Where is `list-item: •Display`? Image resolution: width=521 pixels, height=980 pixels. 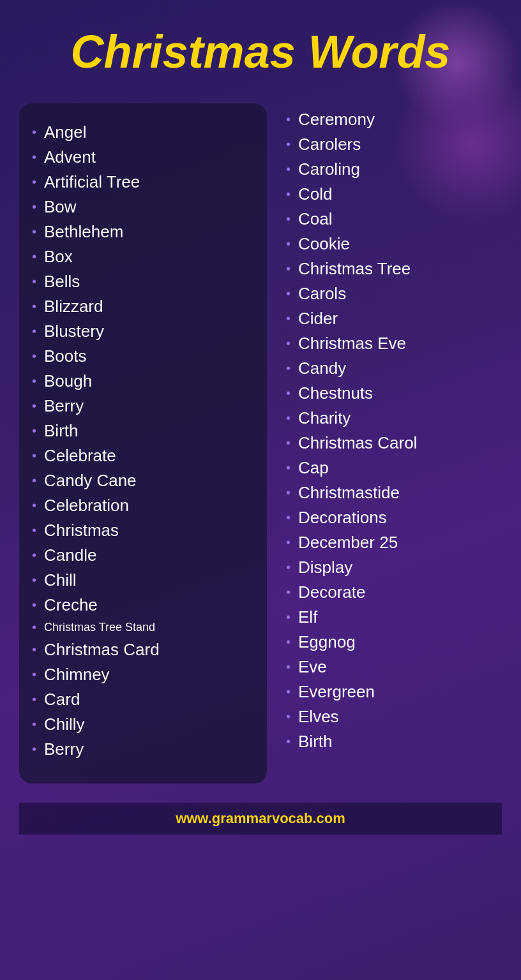
list-item: •Display is located at coordinates (394, 568).